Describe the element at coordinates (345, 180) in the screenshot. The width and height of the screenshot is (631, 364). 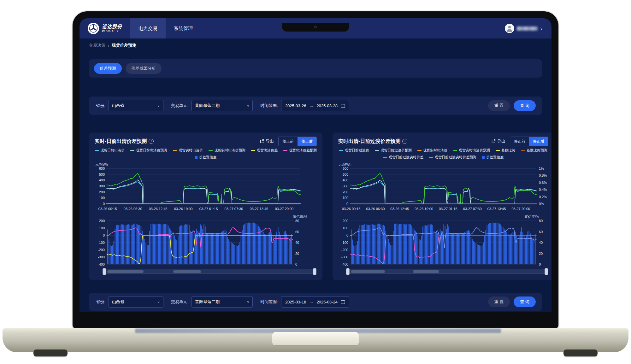
I see `svg-text: 400` at that location.